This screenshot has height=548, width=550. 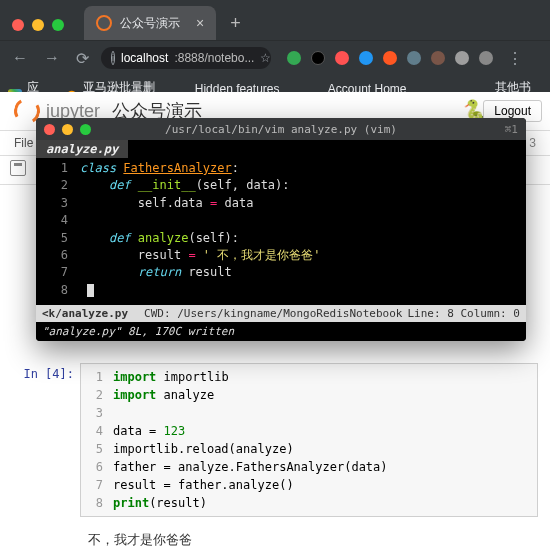 I want to click on back-button: ←, so click(x=20, y=58).